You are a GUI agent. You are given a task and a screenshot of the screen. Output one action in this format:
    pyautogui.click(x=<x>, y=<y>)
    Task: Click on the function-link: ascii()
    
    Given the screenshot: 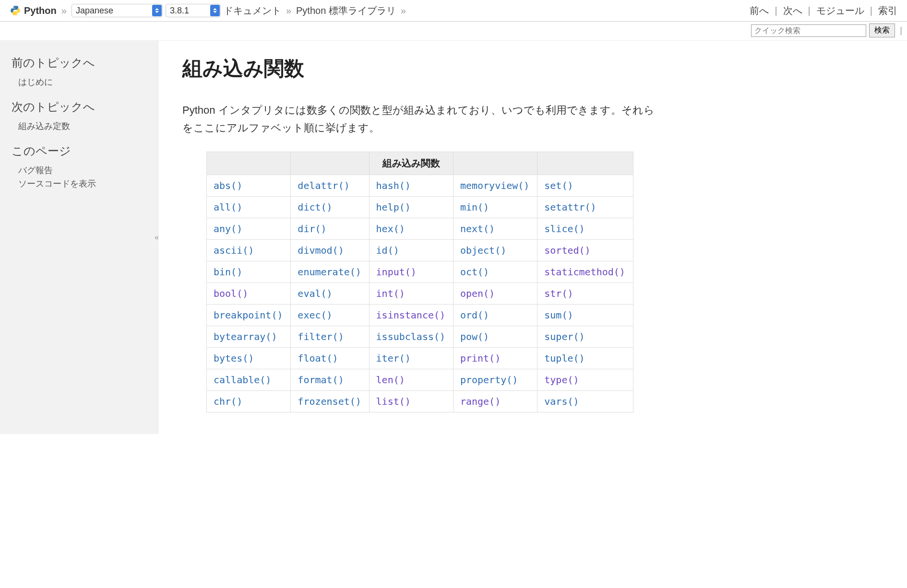 What is the action you would take?
    pyautogui.click(x=234, y=250)
    